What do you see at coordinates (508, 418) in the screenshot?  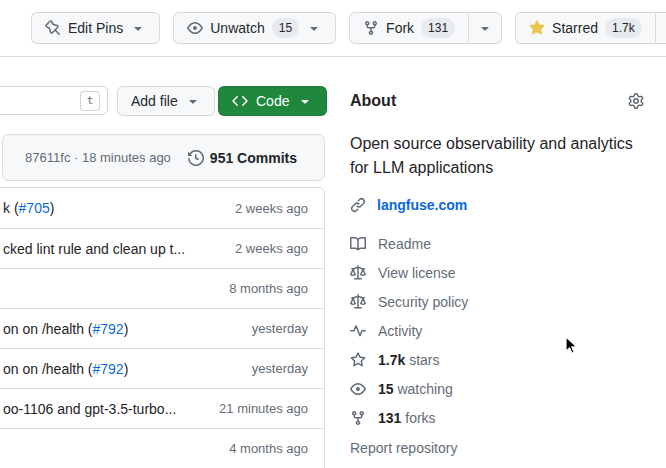 I see `forks-link: 131 forks` at bounding box center [508, 418].